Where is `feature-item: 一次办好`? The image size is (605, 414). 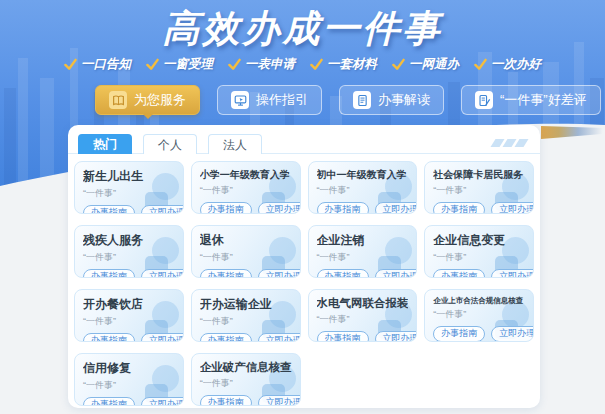
feature-item: 一次办好 is located at coordinates (508, 64).